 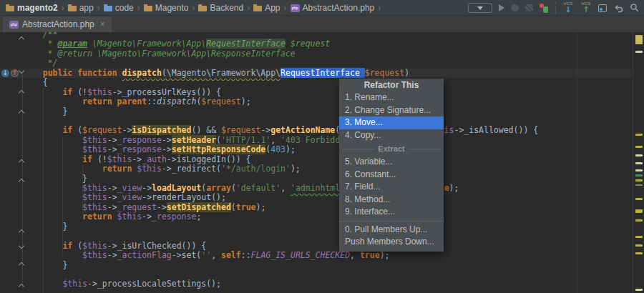 I want to click on arrow-up-icon: ↑, so click(x=585, y=10).